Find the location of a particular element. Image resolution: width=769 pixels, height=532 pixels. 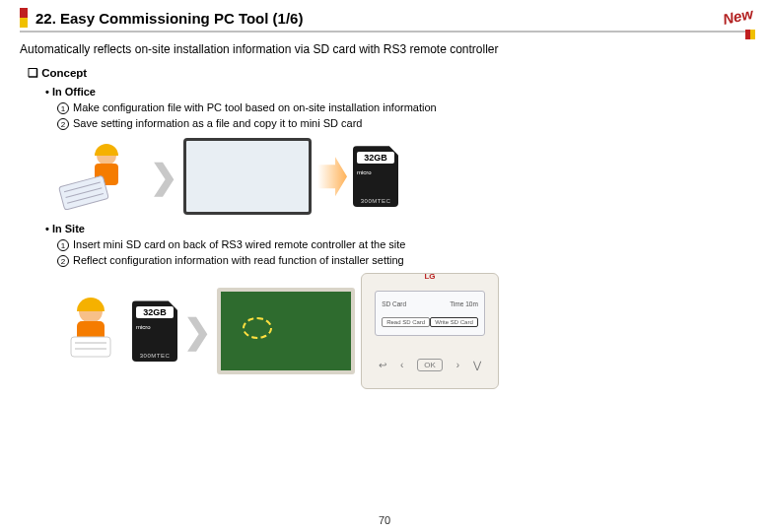

remote-controller-image: LG SD CardTime 10m Read SD CardWrite SD … is located at coordinates (430, 331).